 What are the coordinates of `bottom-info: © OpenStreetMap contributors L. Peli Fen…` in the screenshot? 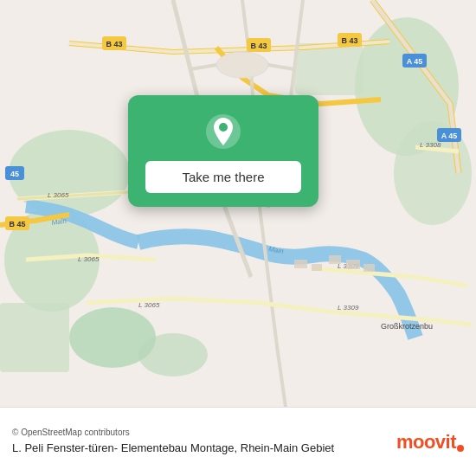 It's located at (199, 441).